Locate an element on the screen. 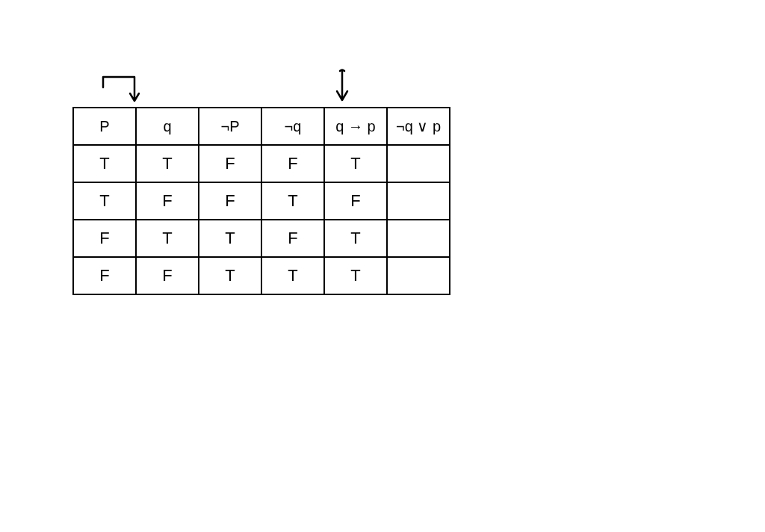 The height and width of the screenshot is (532, 765). header-not-p: ¬P is located at coordinates (230, 126).